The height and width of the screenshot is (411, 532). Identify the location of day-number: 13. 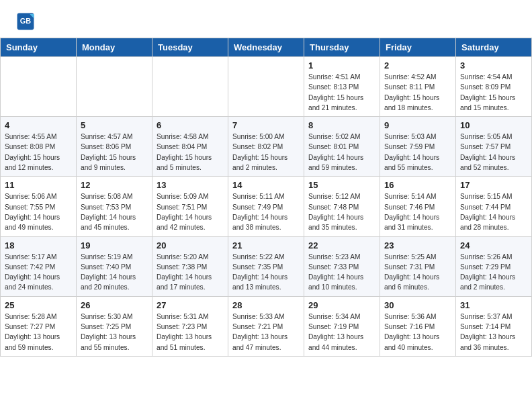
(190, 185).